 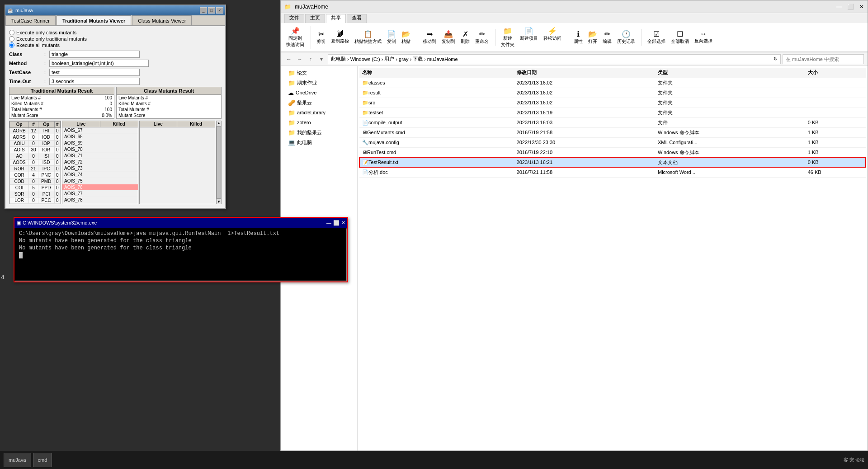 I want to click on sidebar-期末作业: 📁期末作业, so click(x=319, y=83).